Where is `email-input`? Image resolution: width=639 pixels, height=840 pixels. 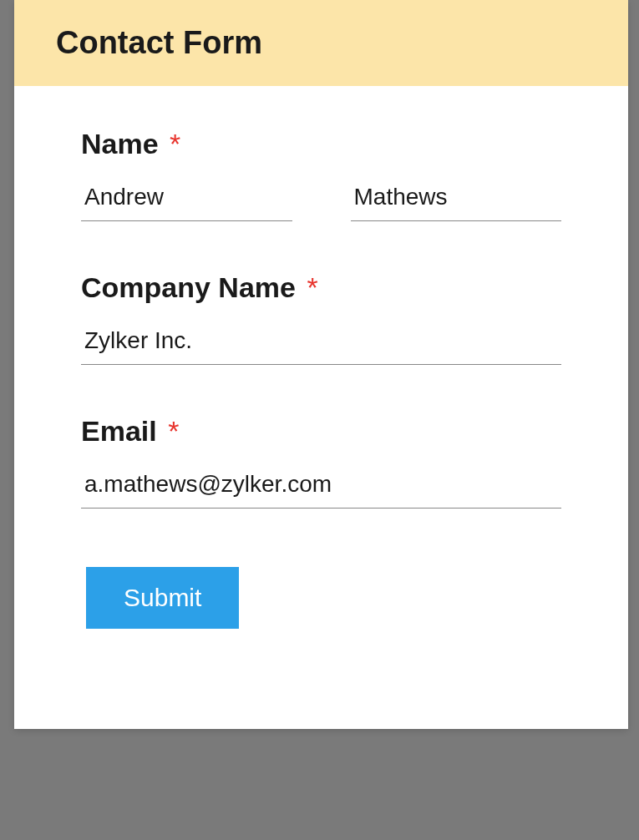 email-input is located at coordinates (321, 486).